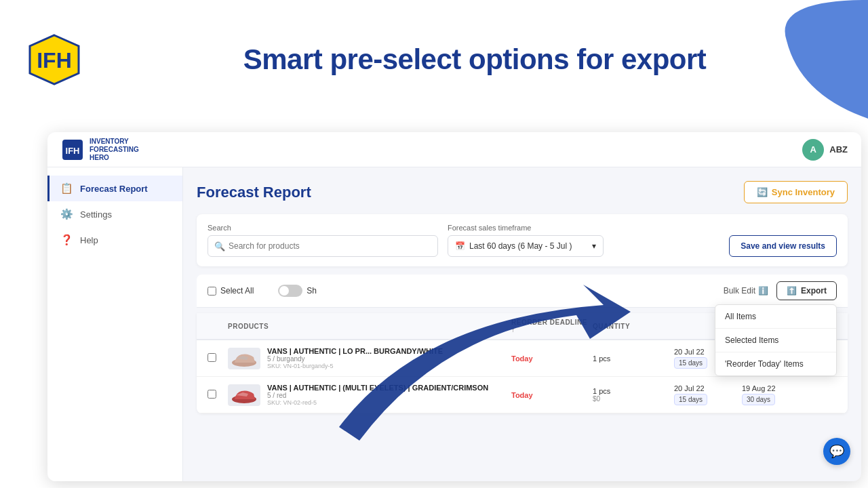 This screenshot has width=868, height=488. What do you see at coordinates (633, 359) in the screenshot?
I see `row1-quantity: 1 pcs` at bounding box center [633, 359].